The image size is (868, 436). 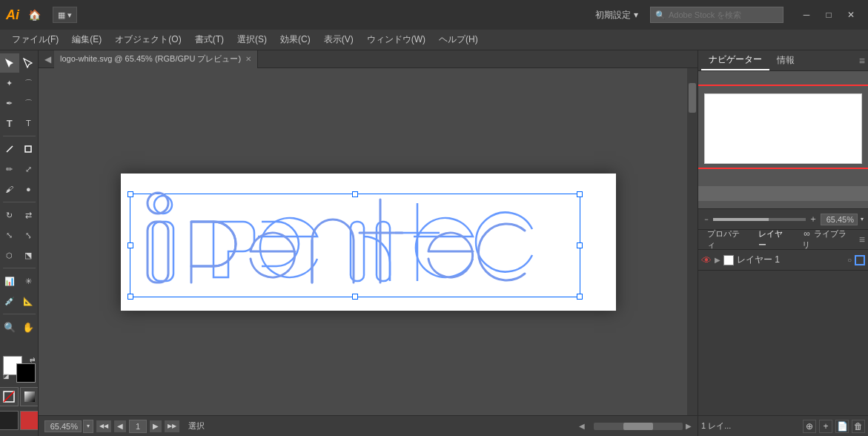 I want to click on layer-color-swatch, so click(x=729, y=260).